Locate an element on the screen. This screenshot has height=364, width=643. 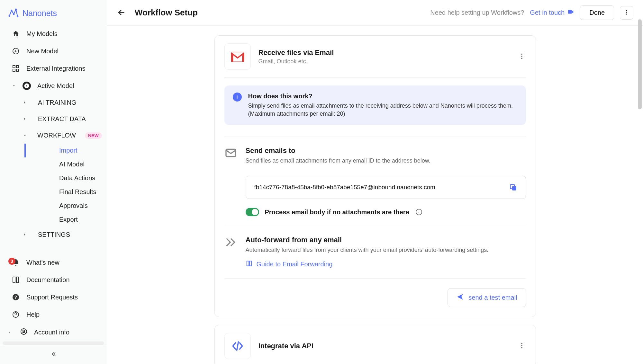
sidebar-item-help: Help is located at coordinates (53, 315).